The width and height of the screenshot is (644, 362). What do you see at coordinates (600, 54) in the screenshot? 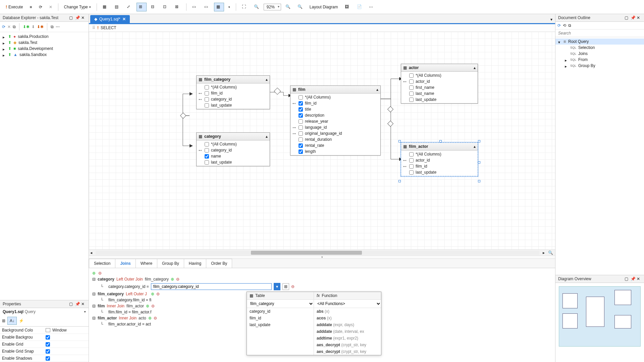
I see `outline-item: SQL Joins` at bounding box center [600, 54].